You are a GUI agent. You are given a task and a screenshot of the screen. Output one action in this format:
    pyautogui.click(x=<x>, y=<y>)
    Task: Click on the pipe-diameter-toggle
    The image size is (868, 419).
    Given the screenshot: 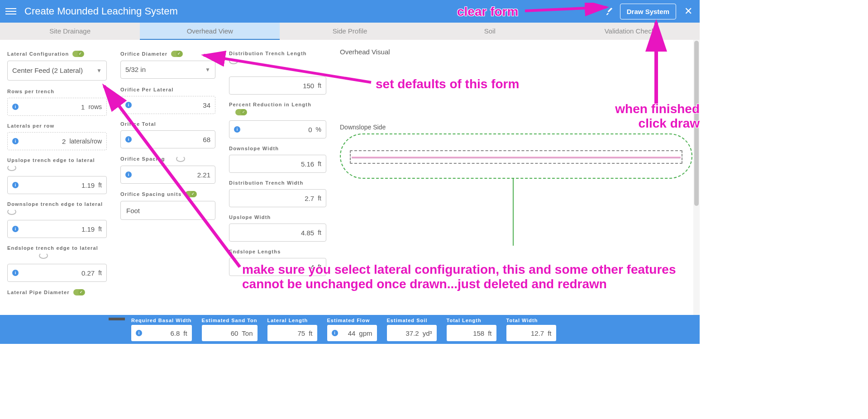 What is the action you would take?
    pyautogui.click(x=79, y=292)
    